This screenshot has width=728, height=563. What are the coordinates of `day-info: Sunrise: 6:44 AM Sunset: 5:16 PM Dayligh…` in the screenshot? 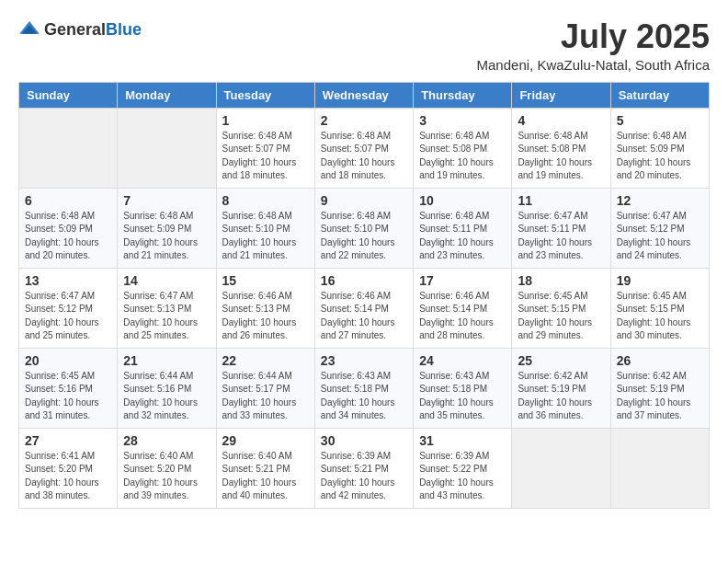 It's located at (166, 396).